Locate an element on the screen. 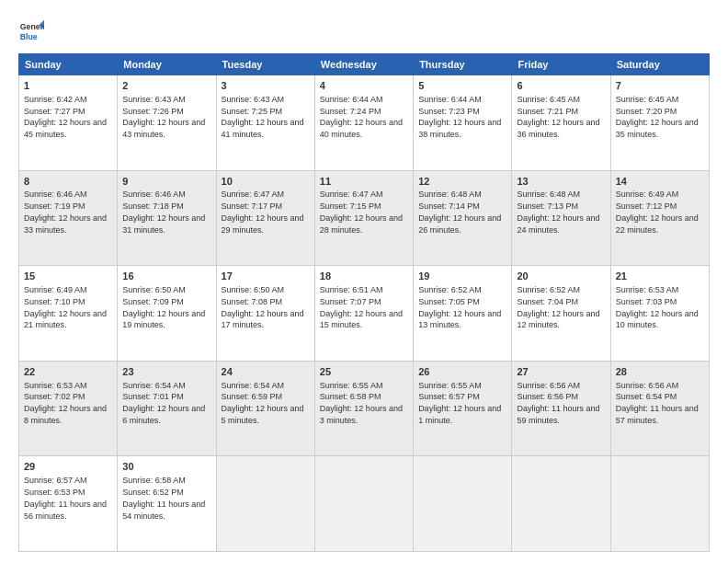  logo-icon: General Blue is located at coordinates (31, 31).